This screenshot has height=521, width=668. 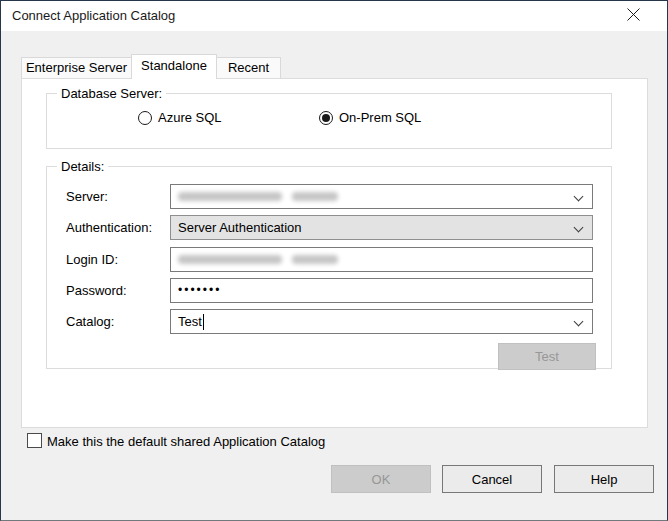 I want to click on ok-button: OK, so click(x=381, y=479).